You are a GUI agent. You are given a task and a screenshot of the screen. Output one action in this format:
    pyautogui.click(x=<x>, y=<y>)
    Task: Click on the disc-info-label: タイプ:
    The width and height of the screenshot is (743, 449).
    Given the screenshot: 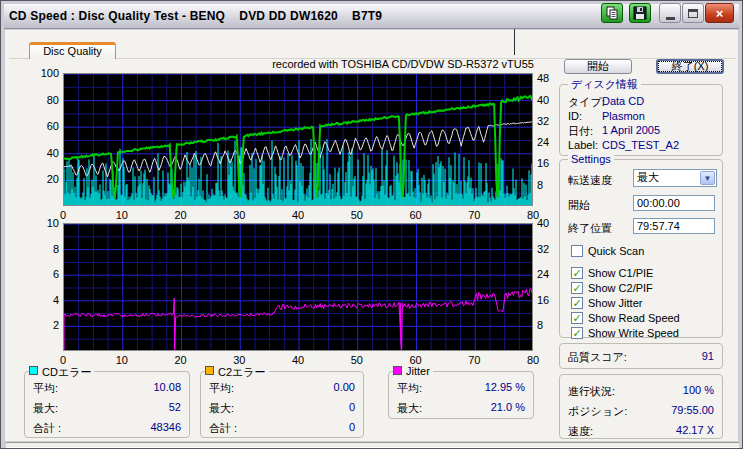 What is the action you would take?
    pyautogui.click(x=586, y=102)
    